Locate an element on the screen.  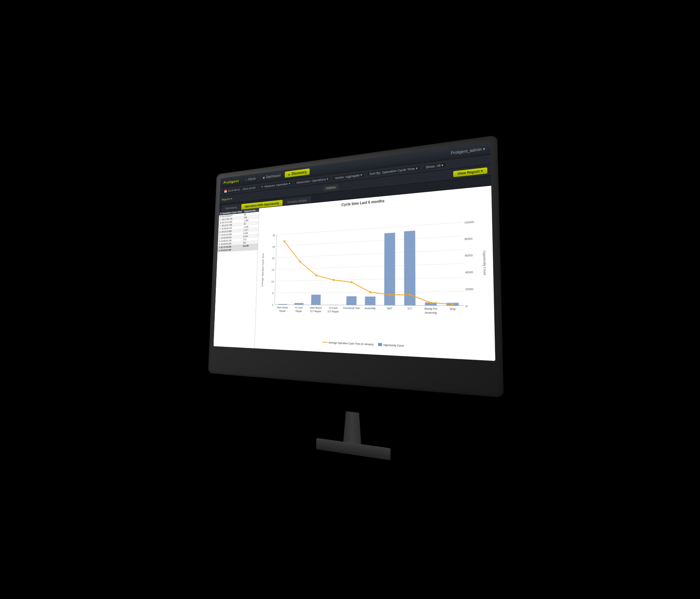
svg-text: Assembly is located at coordinates (370, 308).